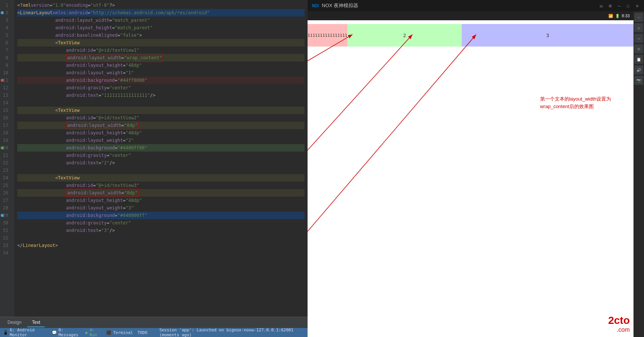 The image size is (644, 337). Describe the element at coordinates (161, 13) in the screenshot. I see `code-line-2: <LinearLayout xmlns:android="http://sche…` at that location.